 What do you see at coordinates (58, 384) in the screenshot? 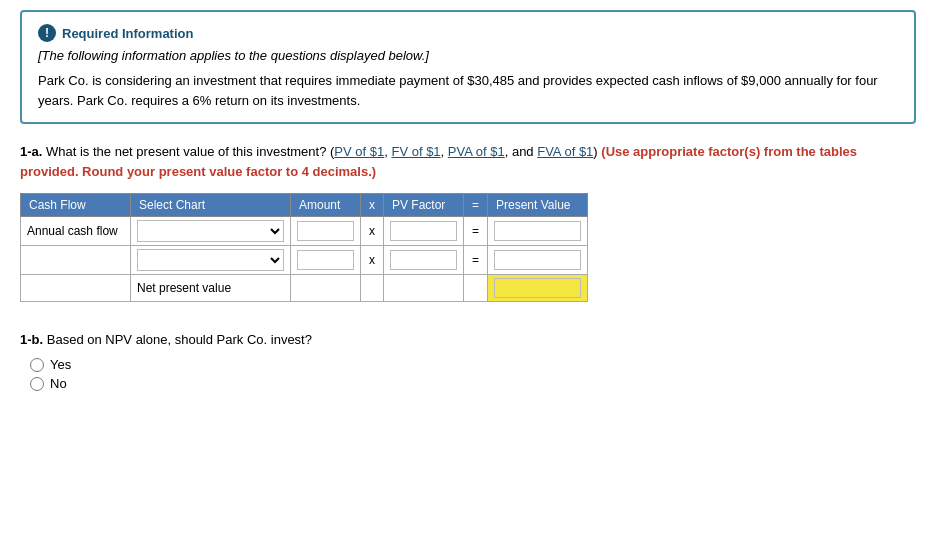
I see `radio-no-text: No` at bounding box center [58, 384].